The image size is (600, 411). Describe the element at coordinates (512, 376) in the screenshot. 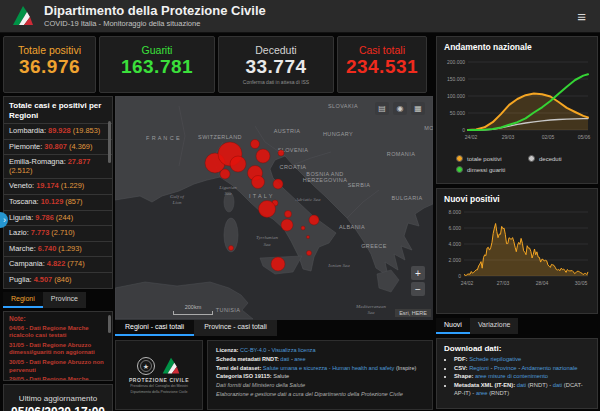

I see `link: aree misure di contenimento` at that location.